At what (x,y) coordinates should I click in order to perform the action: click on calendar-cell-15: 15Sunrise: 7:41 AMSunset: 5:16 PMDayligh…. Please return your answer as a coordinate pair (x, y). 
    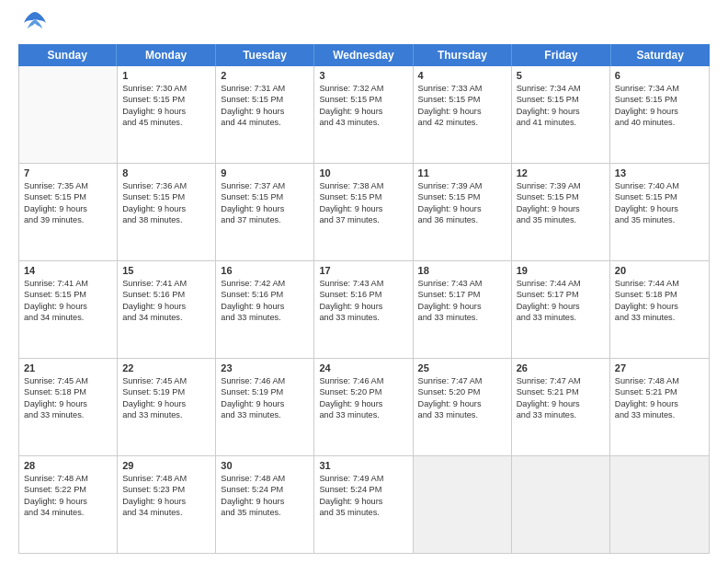
    Looking at the image, I should click on (167, 309).